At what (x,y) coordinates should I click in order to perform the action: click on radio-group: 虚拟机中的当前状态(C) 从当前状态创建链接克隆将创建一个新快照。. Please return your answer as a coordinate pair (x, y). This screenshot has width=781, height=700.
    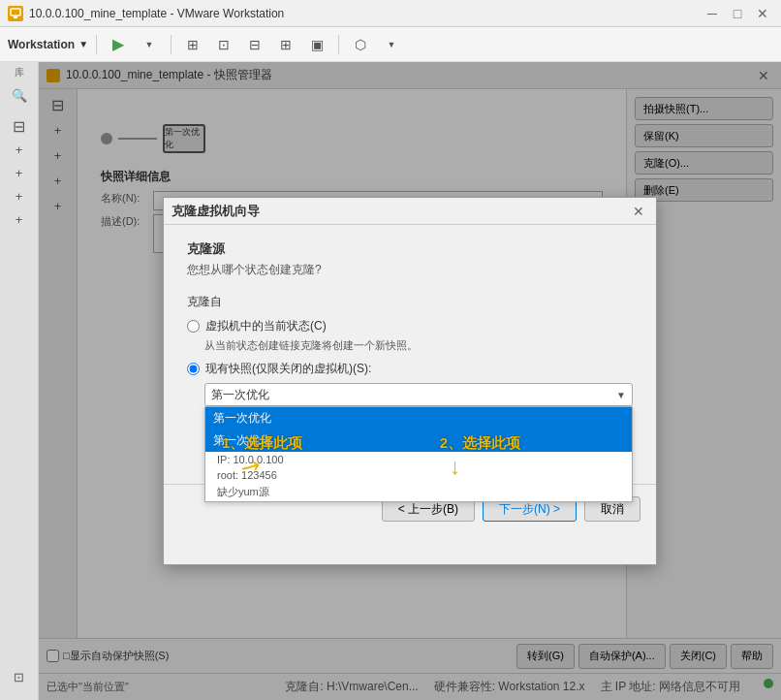
    Looking at the image, I should click on (410, 335).